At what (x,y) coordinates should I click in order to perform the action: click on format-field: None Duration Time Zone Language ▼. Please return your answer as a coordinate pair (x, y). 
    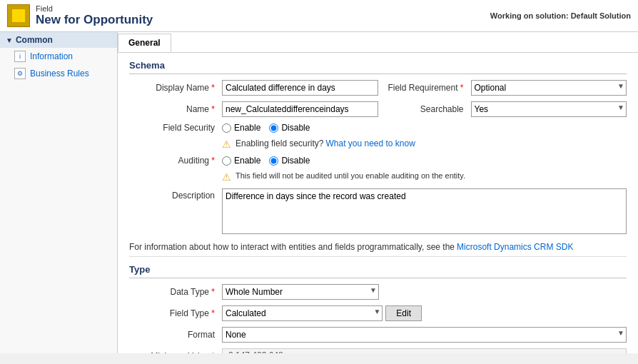
    Looking at the image, I should click on (424, 335).